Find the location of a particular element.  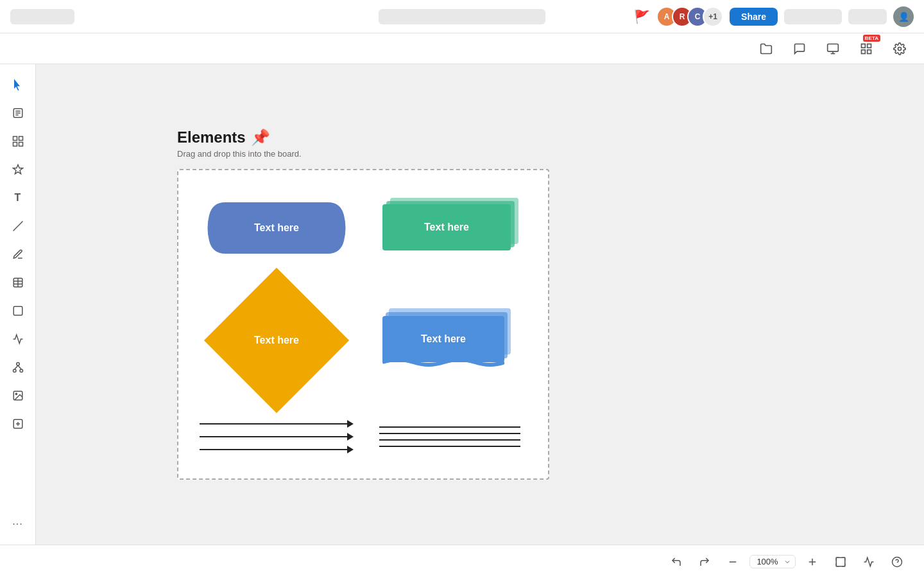

zoom-control: 100% is located at coordinates (773, 561).